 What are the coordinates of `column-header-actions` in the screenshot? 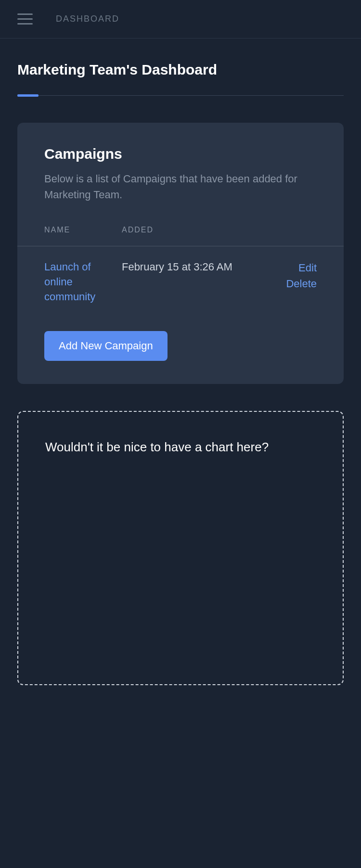 It's located at (290, 236).